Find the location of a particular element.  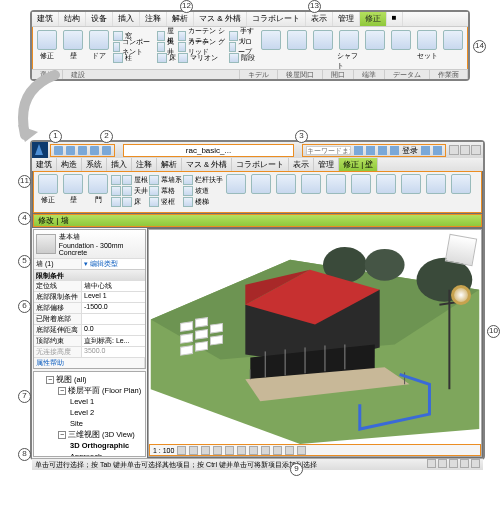

wb-x7 is located at coordinates (386, 192).